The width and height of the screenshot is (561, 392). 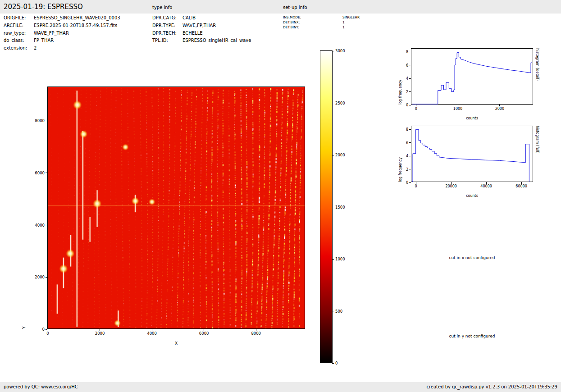 I want to click on type-info-row: DPR.TYPE:WAVE,FP,THAR, so click(x=202, y=26).